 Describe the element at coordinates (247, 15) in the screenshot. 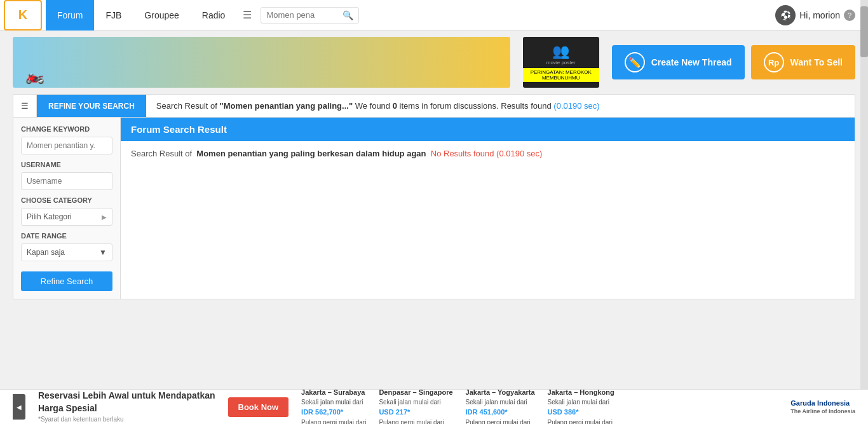

I see `menu-icon: ☰` at that location.